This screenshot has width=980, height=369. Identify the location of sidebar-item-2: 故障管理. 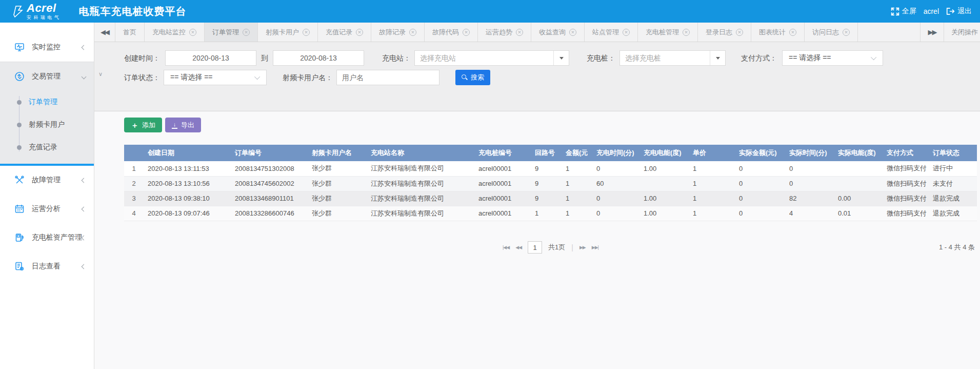
(47, 180).